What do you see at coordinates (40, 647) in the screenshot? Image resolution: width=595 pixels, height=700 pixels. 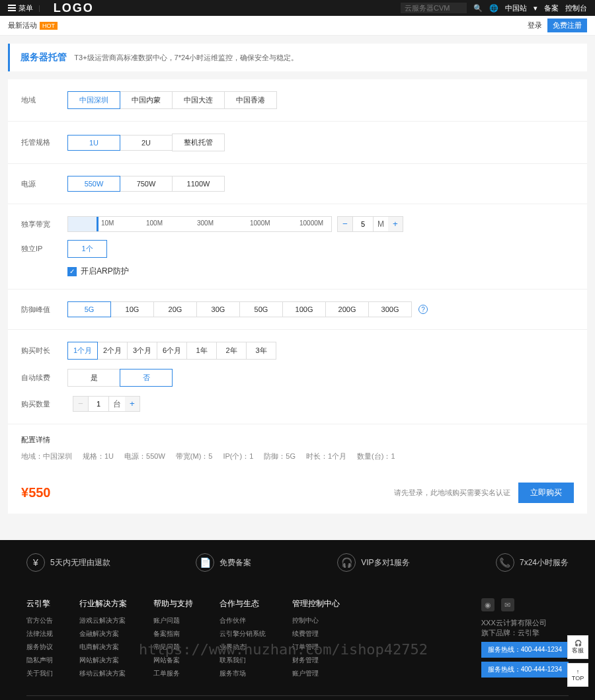 I see `footer-link: 服务协议` at bounding box center [40, 647].